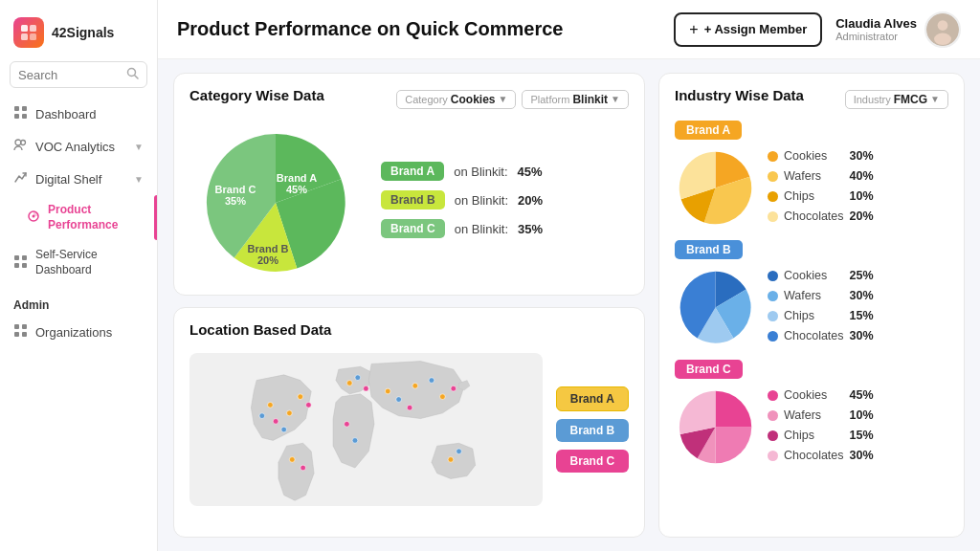 The width and height of the screenshot is (980, 551). What do you see at coordinates (739, 96) in the screenshot?
I see `industry-panel-title: Industry Wise Data` at bounding box center [739, 96].